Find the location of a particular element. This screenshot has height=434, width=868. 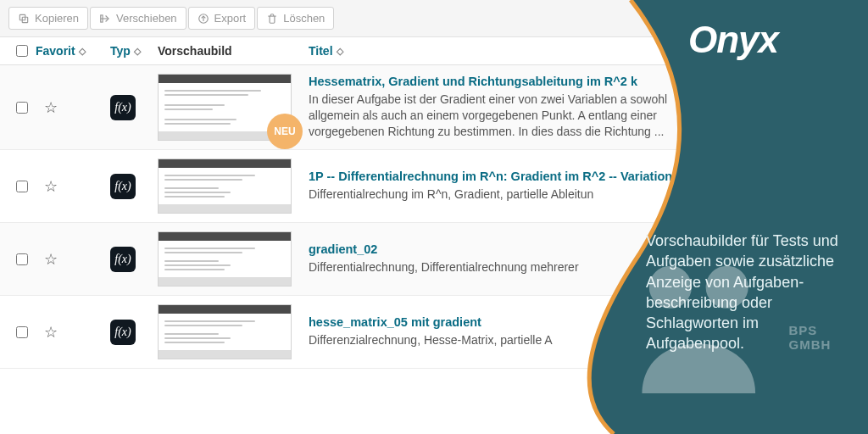

export-label: Export is located at coordinates (231, 19).